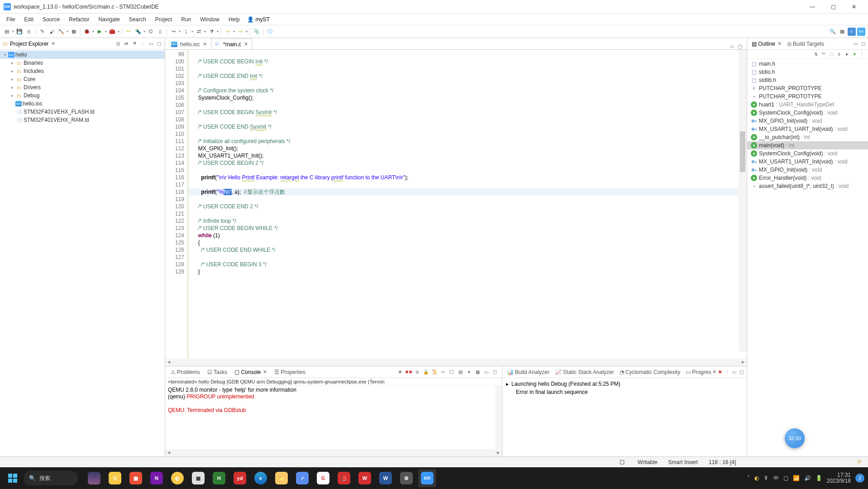 Image resolution: width=868 pixels, height=489 pixels. What do you see at coordinates (807, 72) in the screenshot?
I see `outline-item: ⬚stdio.h` at bounding box center [807, 72].